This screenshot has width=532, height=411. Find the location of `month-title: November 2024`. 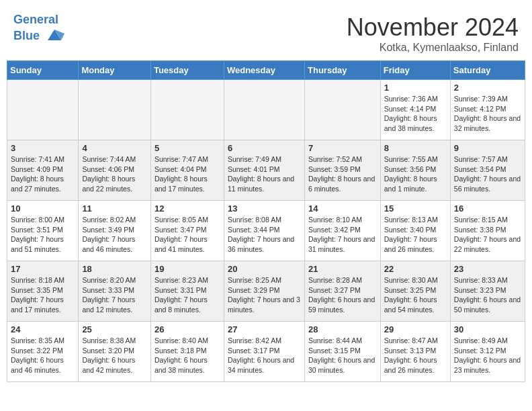

month-title: November 2024 is located at coordinates (433, 28).